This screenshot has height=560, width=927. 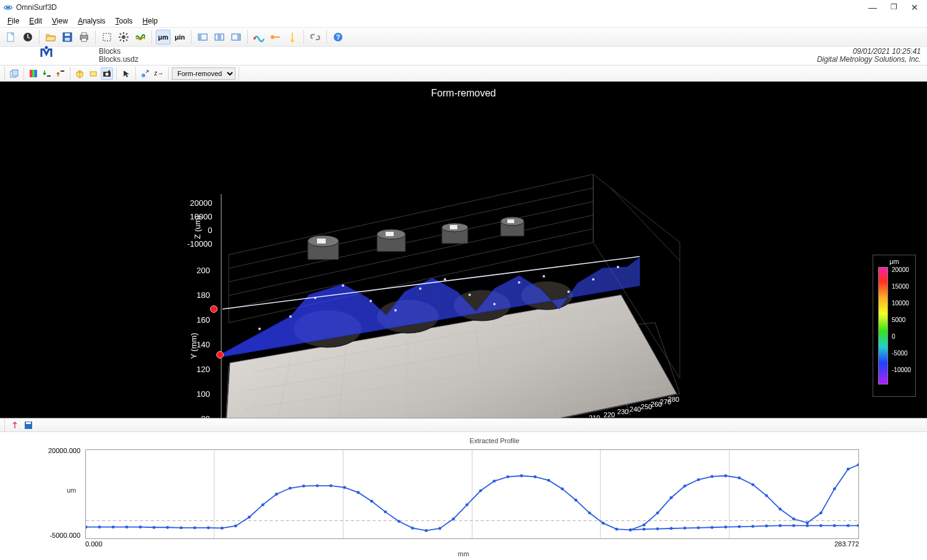 I want to click on copy-view-button, so click(x=14, y=74).